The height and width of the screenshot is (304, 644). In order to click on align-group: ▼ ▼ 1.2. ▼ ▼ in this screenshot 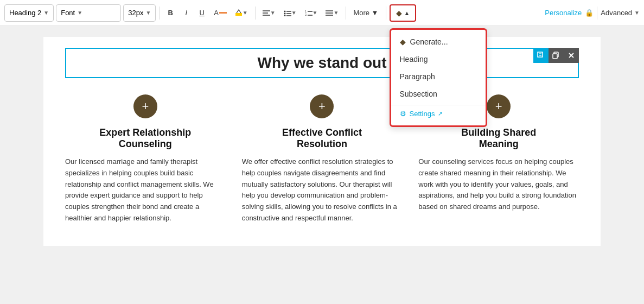, I will do `click(301, 13)`.